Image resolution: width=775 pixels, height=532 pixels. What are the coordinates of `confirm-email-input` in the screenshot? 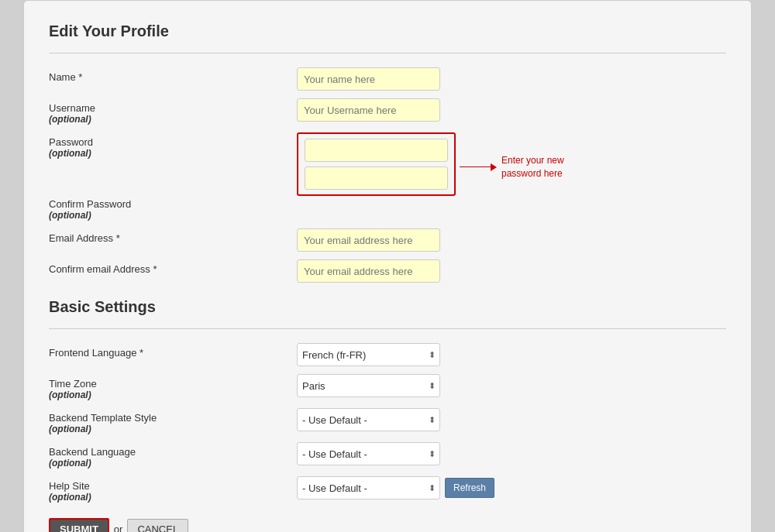 It's located at (369, 271).